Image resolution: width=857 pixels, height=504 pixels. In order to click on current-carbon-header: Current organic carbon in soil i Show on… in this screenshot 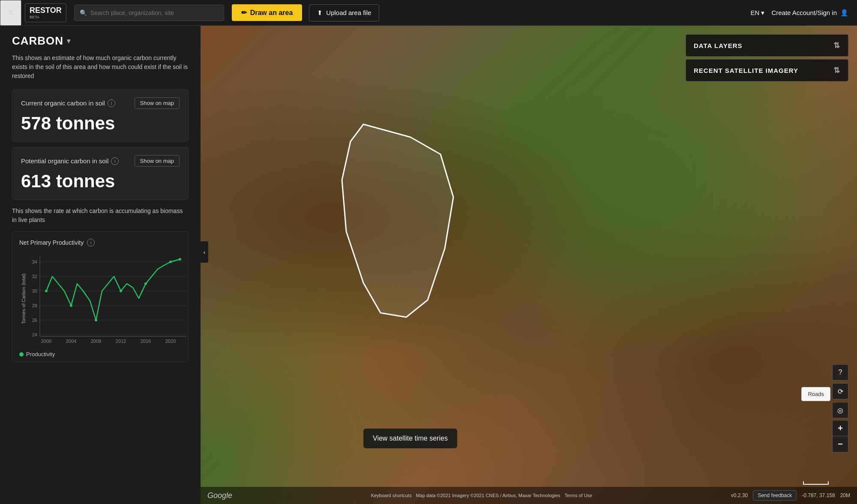, I will do `click(100, 103)`.